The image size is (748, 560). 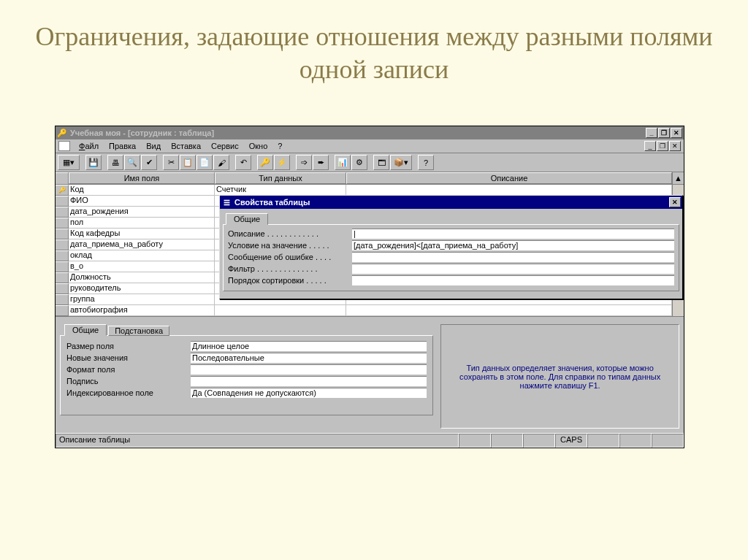 I want to click on delete-rows-button: ➨, so click(x=321, y=162).